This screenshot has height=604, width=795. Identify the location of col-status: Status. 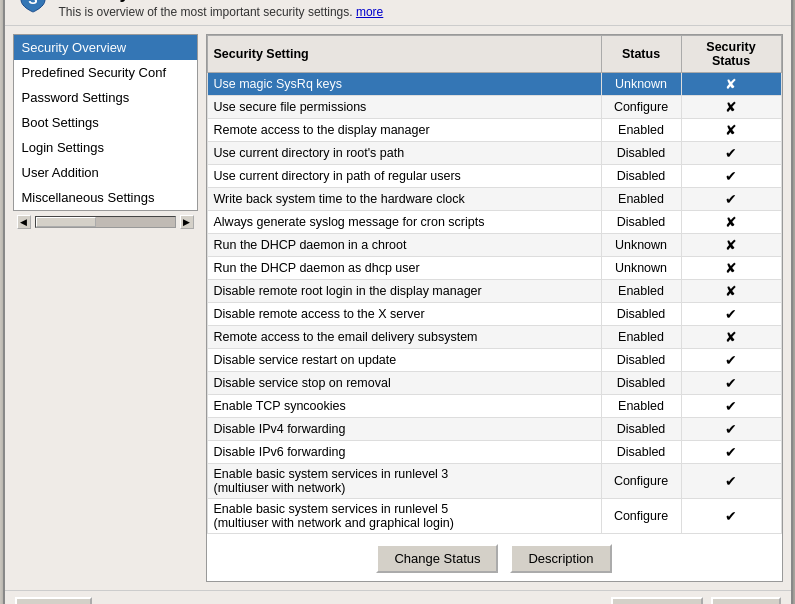
(641, 54).